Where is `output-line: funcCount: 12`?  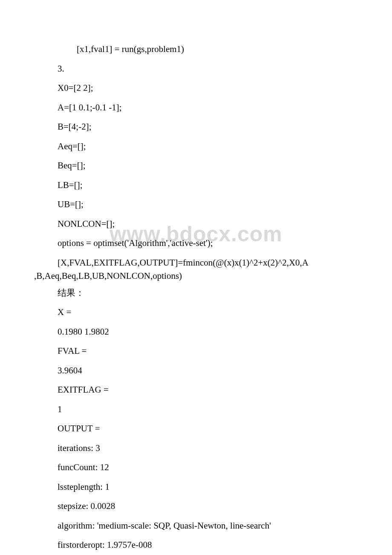 output-line: funcCount: 12 is located at coordinates (196, 468).